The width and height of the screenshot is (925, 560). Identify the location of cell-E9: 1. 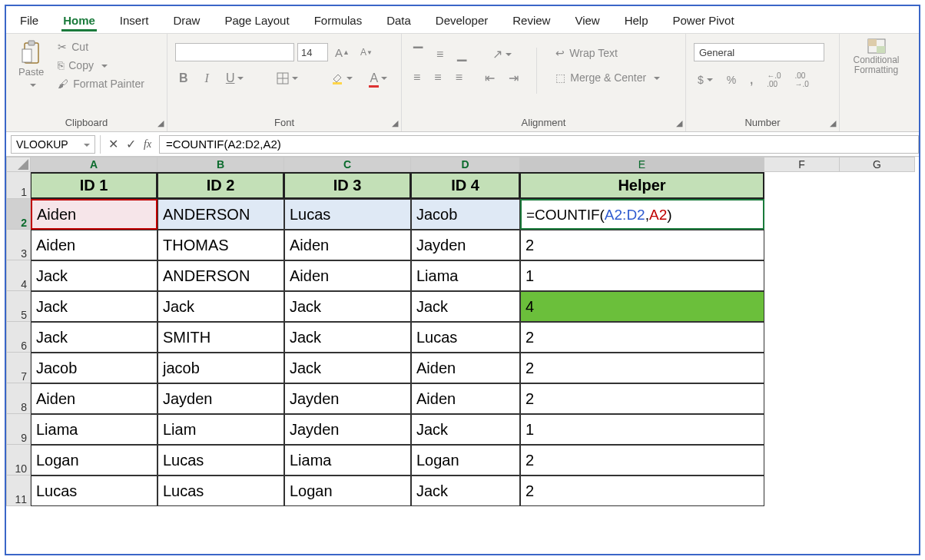
(642, 429).